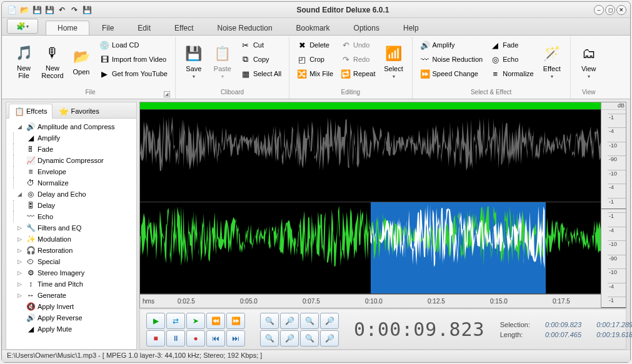 The image size is (632, 364). Describe the element at coordinates (261, 59) in the screenshot. I see `copy-button: ⧉Copy` at that location.